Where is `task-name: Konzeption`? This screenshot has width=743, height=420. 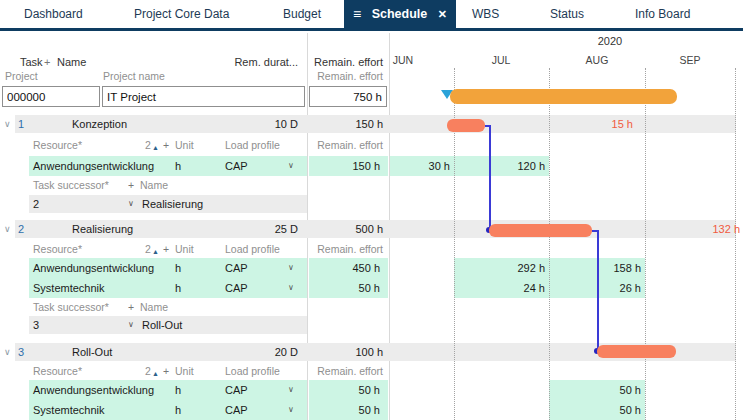
task-name: Konzeption is located at coordinates (100, 124).